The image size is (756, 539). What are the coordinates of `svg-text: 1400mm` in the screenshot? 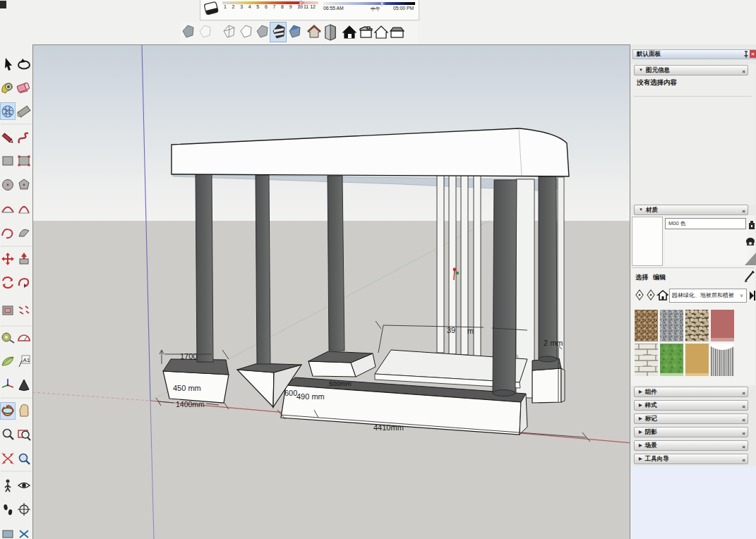 It's located at (191, 404).